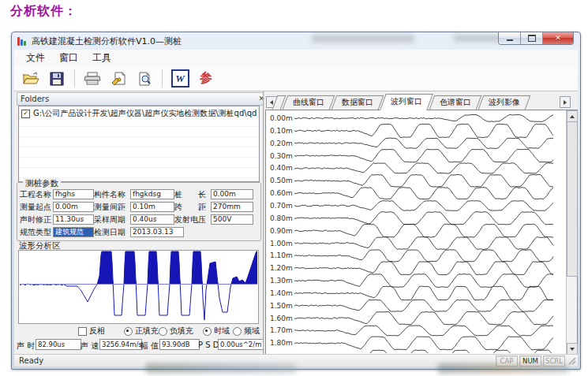 This screenshot has width=588, height=376. I want to click on close-button: ✕, so click(558, 38).